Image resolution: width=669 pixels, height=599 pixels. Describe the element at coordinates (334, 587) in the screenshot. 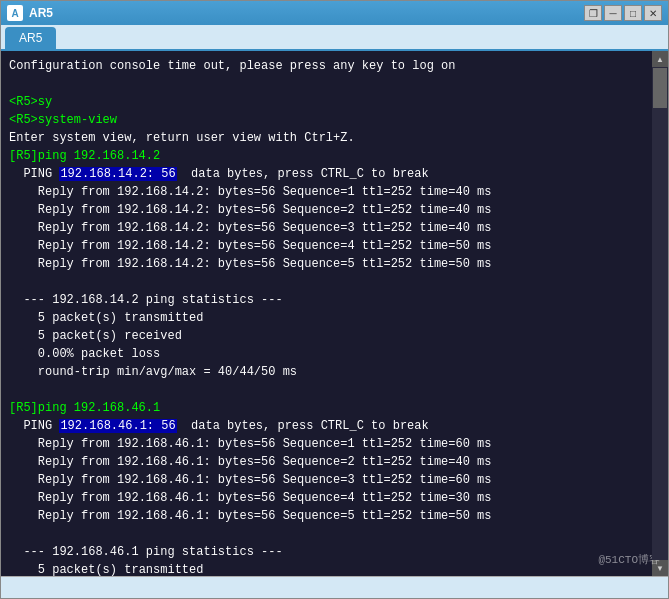

I see `status-bar` at that location.